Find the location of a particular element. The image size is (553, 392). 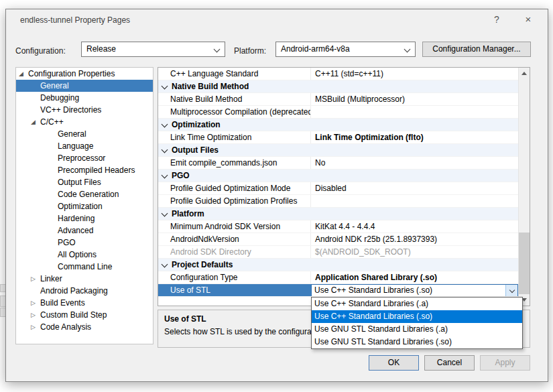

scrollbar-thumb is located at coordinates (524, 263).